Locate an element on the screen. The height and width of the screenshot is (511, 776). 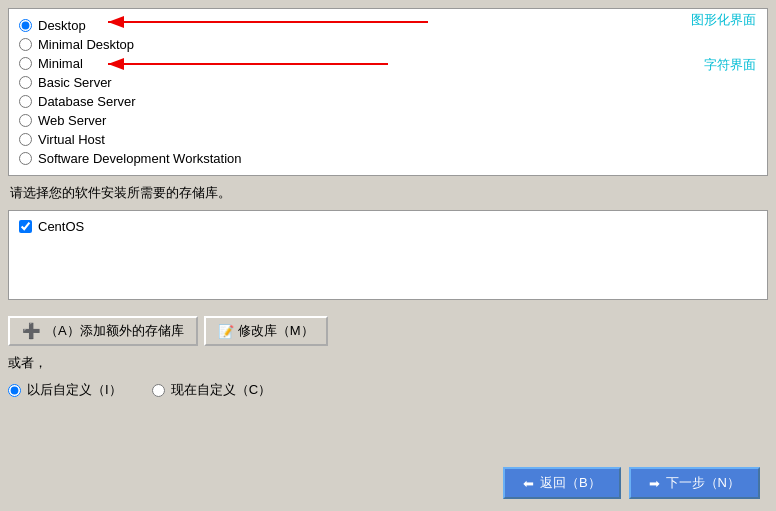
or-radio-item-now: 现在自定义（C） is located at coordinates (212, 390).